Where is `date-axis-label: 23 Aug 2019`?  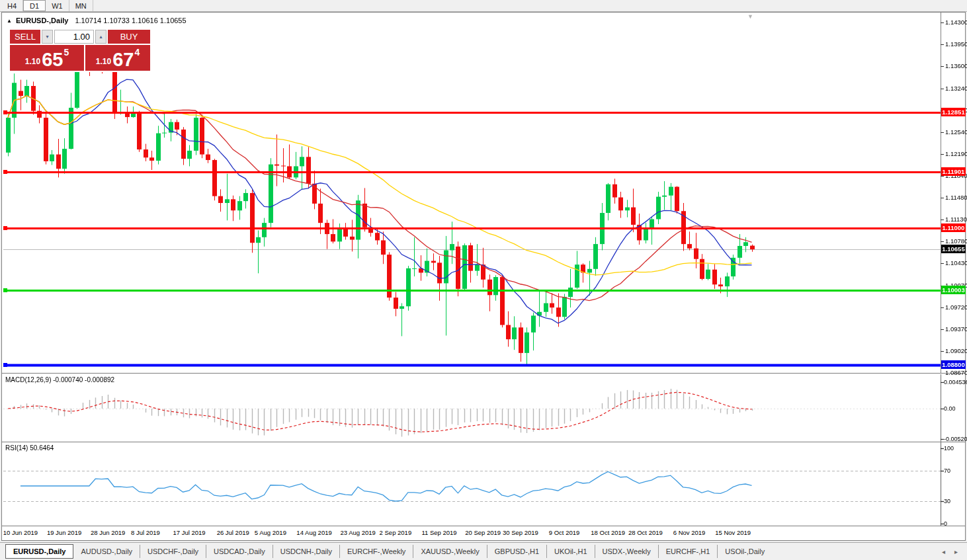 date-axis-label: 23 Aug 2019 is located at coordinates (358, 533).